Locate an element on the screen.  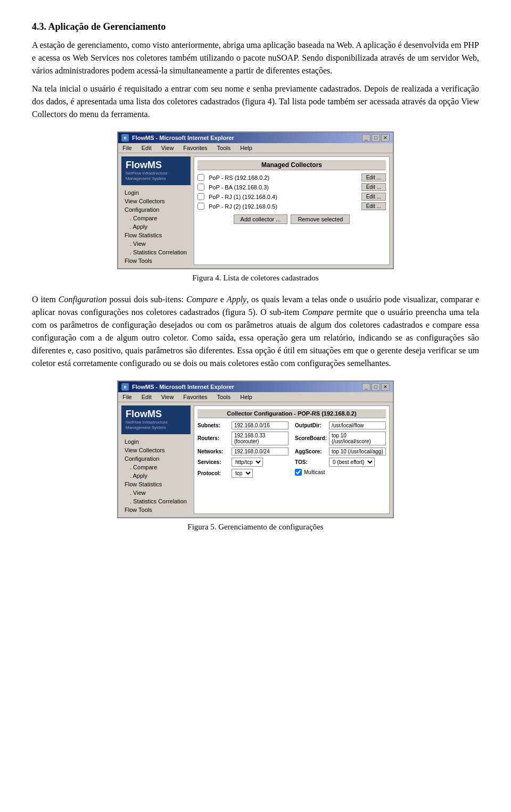
minimize-btn-1: _ is located at coordinates (366, 138).